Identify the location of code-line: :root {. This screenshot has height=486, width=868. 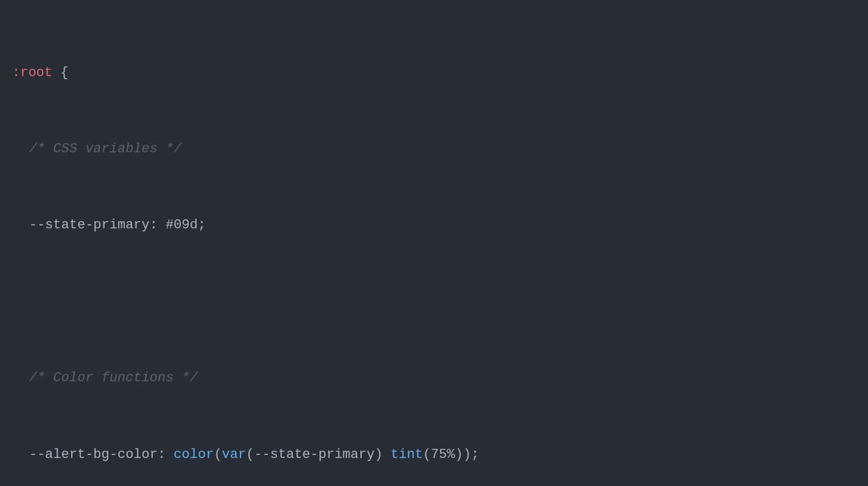
(434, 73).